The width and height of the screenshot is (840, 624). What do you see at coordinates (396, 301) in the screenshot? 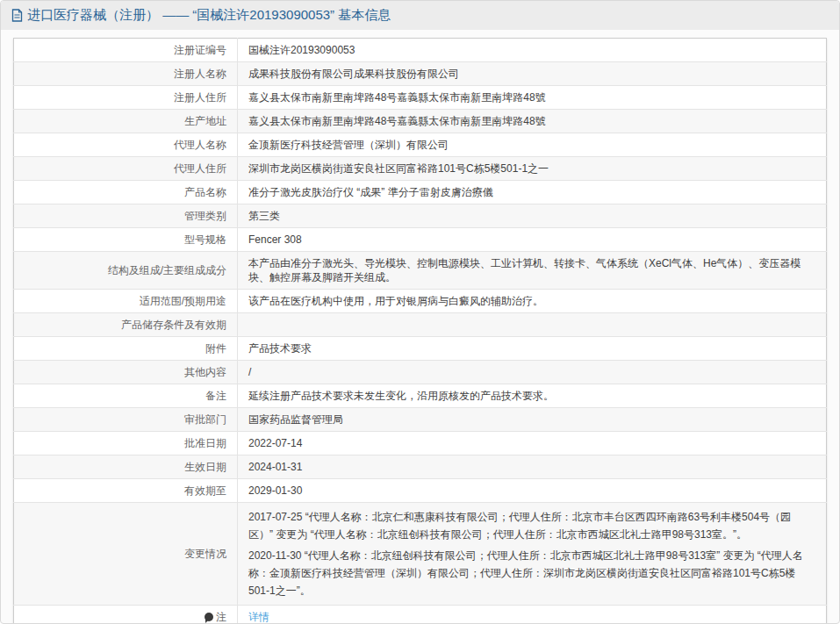
I see `row-value: 该产品在医疗机构中使用，用于对银屑病与白癜风的辅助治疗。` at bounding box center [396, 301].